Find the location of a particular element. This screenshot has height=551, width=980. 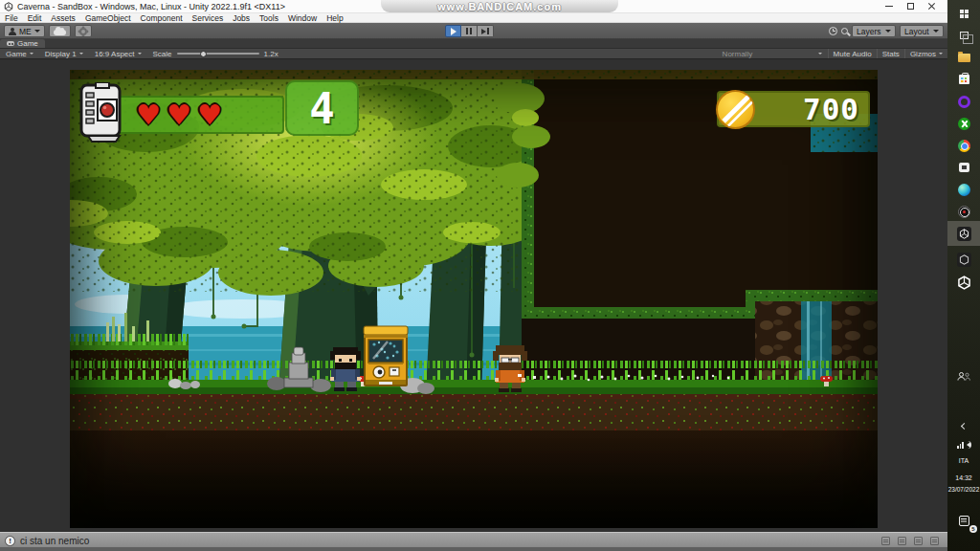

menubar: File Edit Assets GameObject Component Se… is located at coordinates (474, 18).